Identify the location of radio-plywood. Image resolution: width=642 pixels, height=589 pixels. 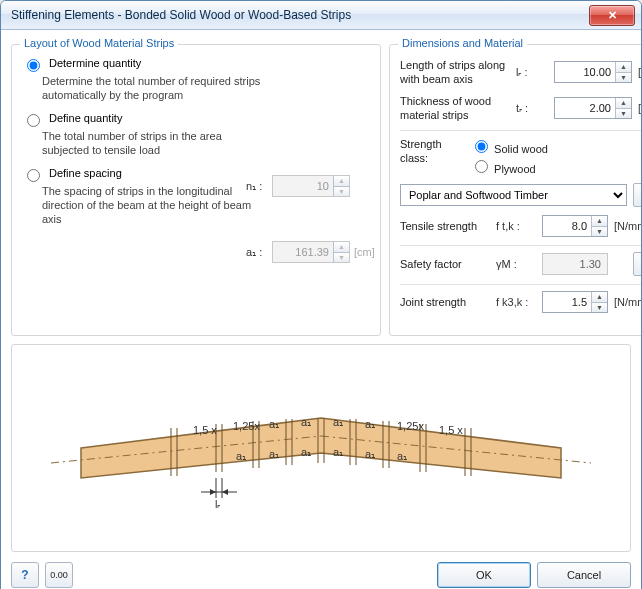
(482, 166).